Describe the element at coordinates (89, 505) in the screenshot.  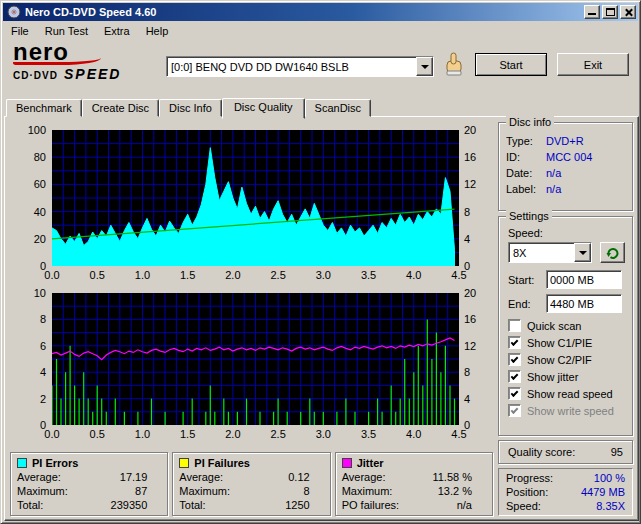
I see `stats-row: Total:239350` at that location.